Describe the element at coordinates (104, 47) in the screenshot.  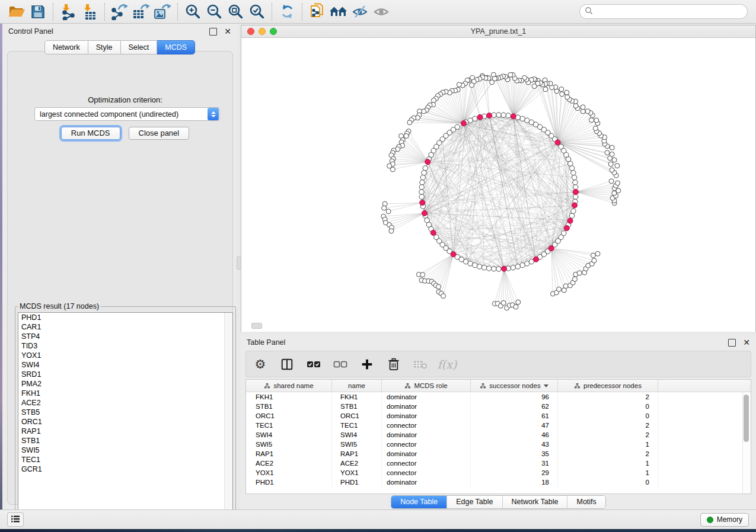
I see `tab-style: Style` at that location.